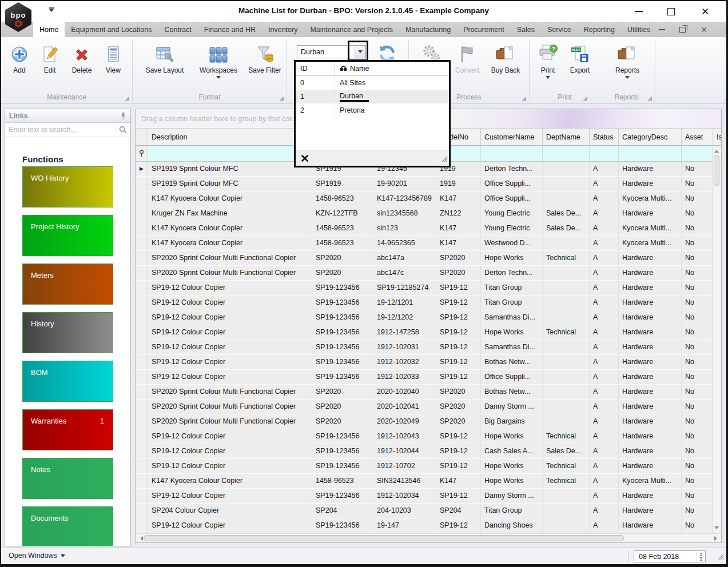 This screenshot has height=567, width=728. What do you see at coordinates (123, 130) in the screenshot?
I see `search-icon` at bounding box center [123, 130].